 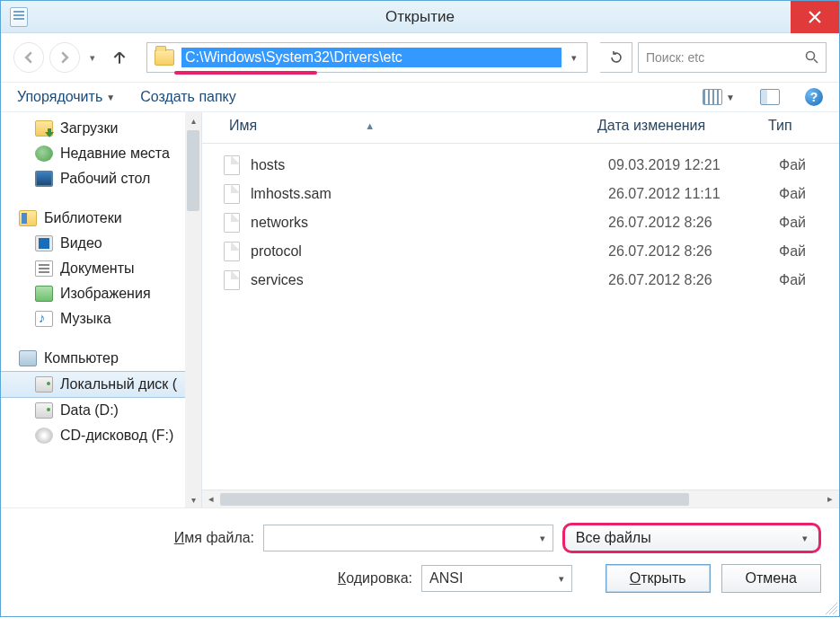 What do you see at coordinates (81, 243) in the screenshot?
I see `sidebar-item-label: Видео` at bounding box center [81, 243].